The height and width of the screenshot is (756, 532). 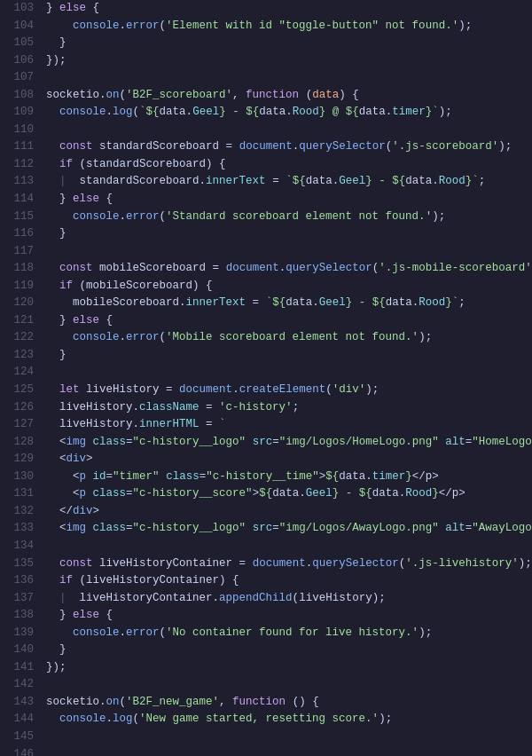 I want to click on code-line: const liveHistoryContainer = document.qu…, so click(x=286, y=564).